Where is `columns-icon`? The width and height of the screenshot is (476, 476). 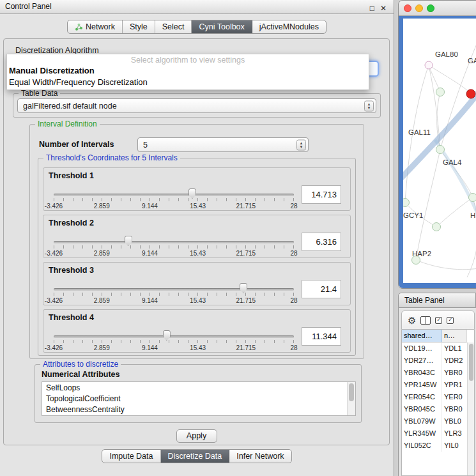
columns-icon is located at coordinates (426, 321).